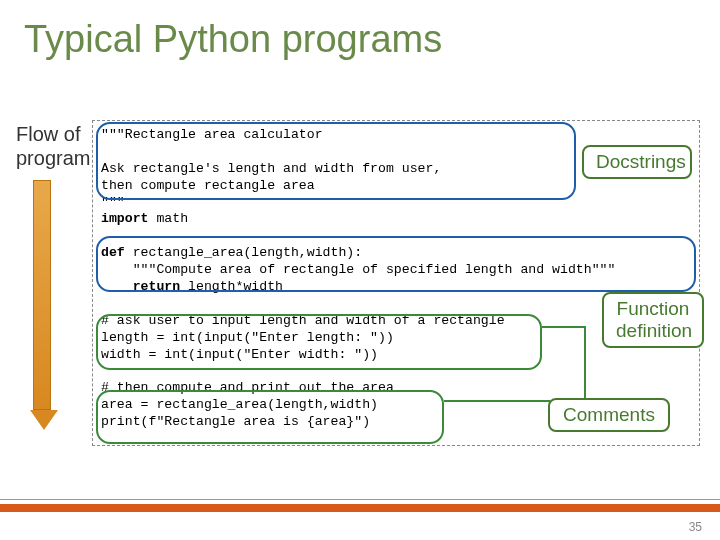  I want to click on flow-down-arrow-icon, so click(42, 305).